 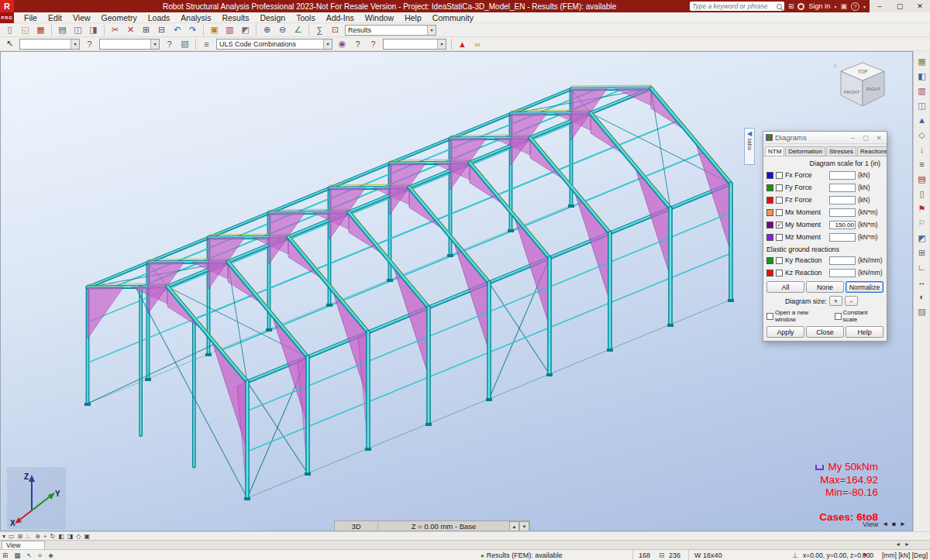 I want to click on current-section: W 16x40, so click(x=708, y=555).